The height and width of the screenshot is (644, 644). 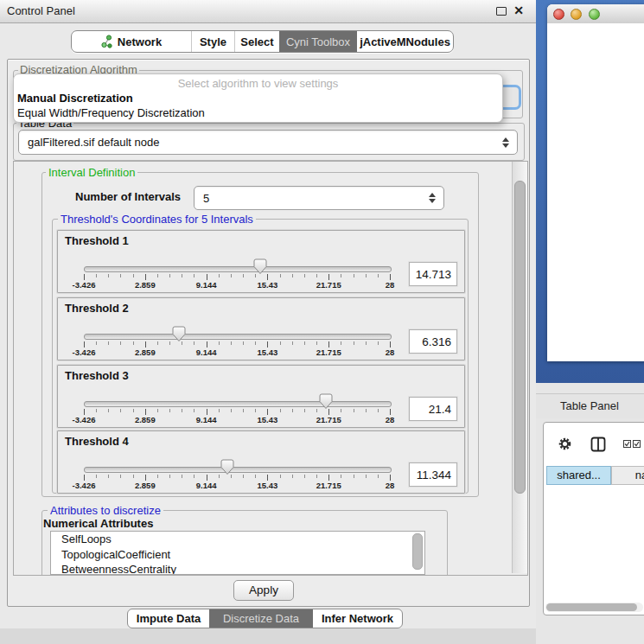 What do you see at coordinates (128, 197) in the screenshot?
I see `number-of-intervals-label: Number of Intervals` at bounding box center [128, 197].